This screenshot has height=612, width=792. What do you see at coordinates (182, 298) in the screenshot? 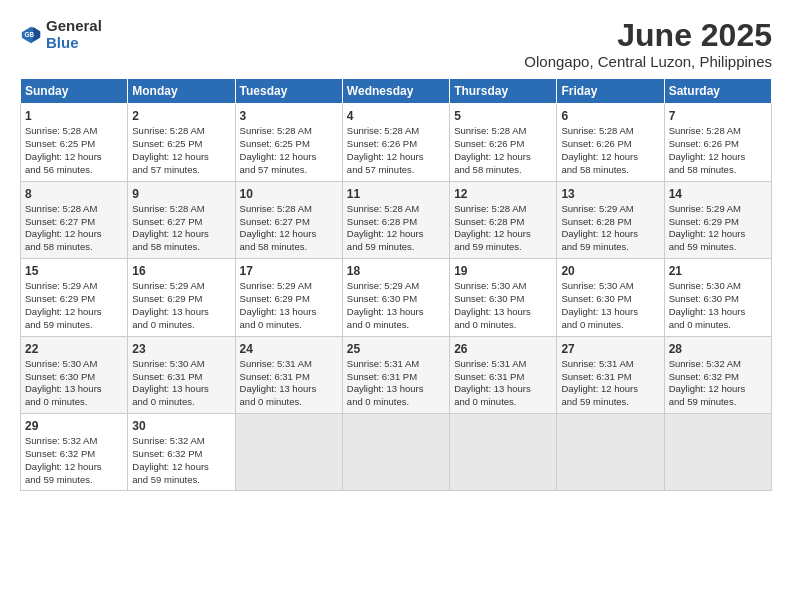
I see `calendar-cell: 16Sunrise: 5:29 AMSunset: 6:29 PMDayligh…` at bounding box center [182, 298].